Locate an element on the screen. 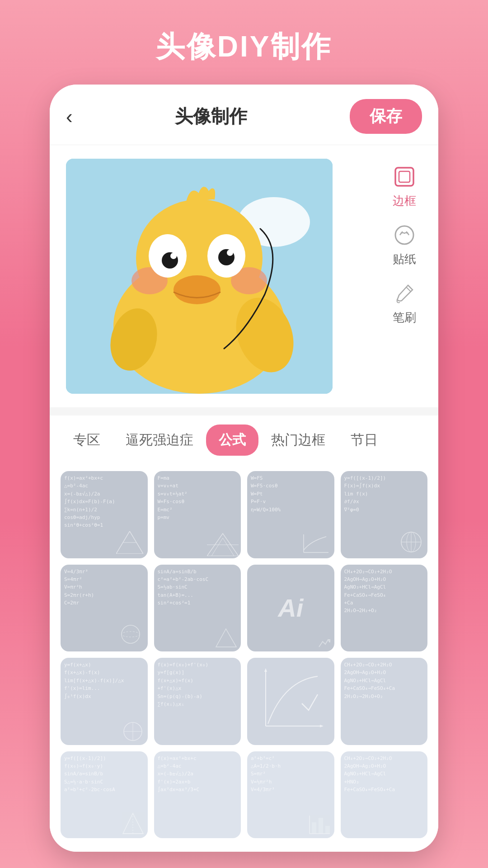 Image resolution: width=488 pixels, height=868 pixels. section-divider is located at coordinates (244, 411).